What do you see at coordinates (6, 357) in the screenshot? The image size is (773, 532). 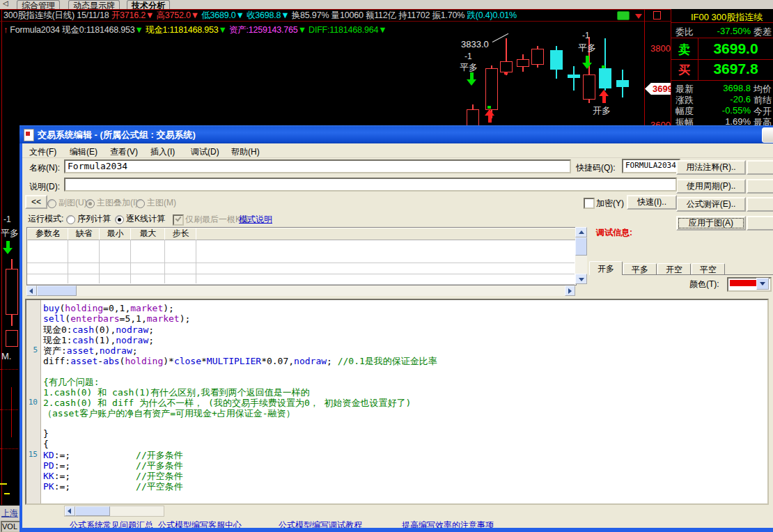 I see `leftstrip-ma-label: M.` at bounding box center [6, 357].